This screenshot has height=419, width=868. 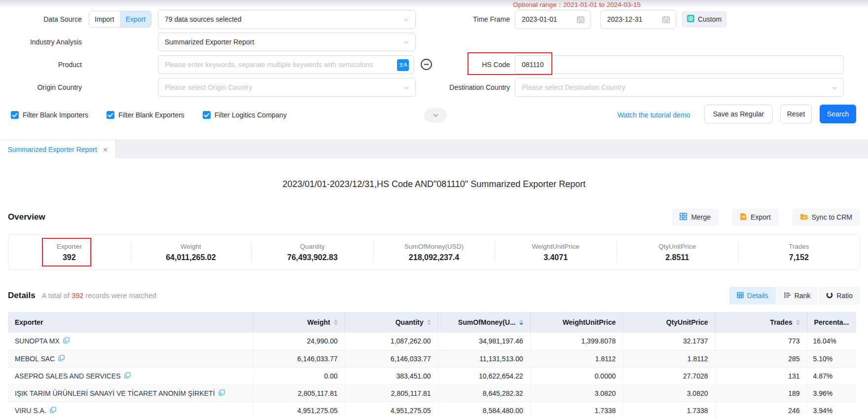 I want to click on hs-code-input-wrap, so click(x=680, y=65).